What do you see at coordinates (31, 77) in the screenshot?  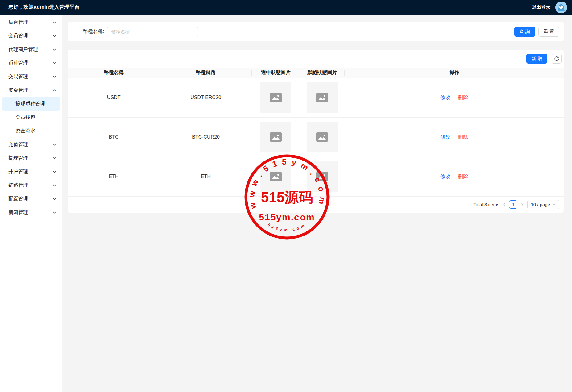 I see `sidebar-item-trade: 交易管理` at bounding box center [31, 77].